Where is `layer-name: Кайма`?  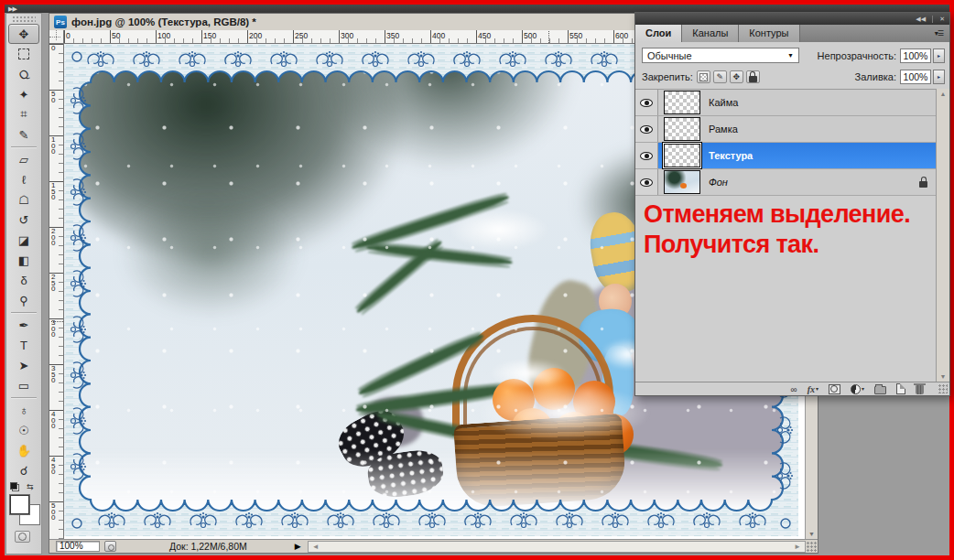
layer-name: Кайма is located at coordinates (723, 102).